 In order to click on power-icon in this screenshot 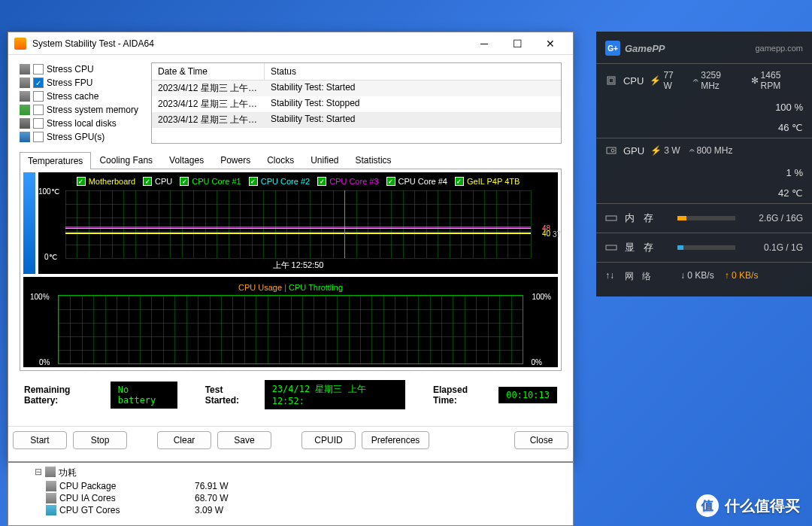, I will do `click(50, 472)`.